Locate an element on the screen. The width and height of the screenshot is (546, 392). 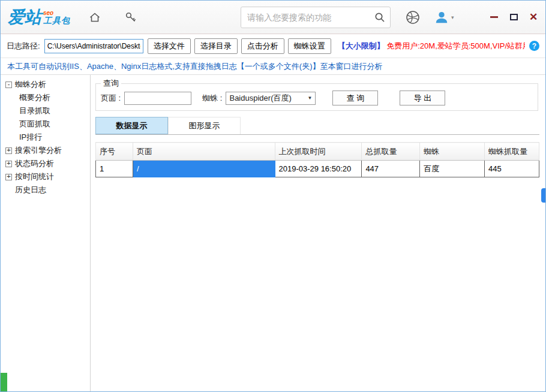
sidebar-item-summary-analysis: 概要分析 is located at coordinates (46, 98).